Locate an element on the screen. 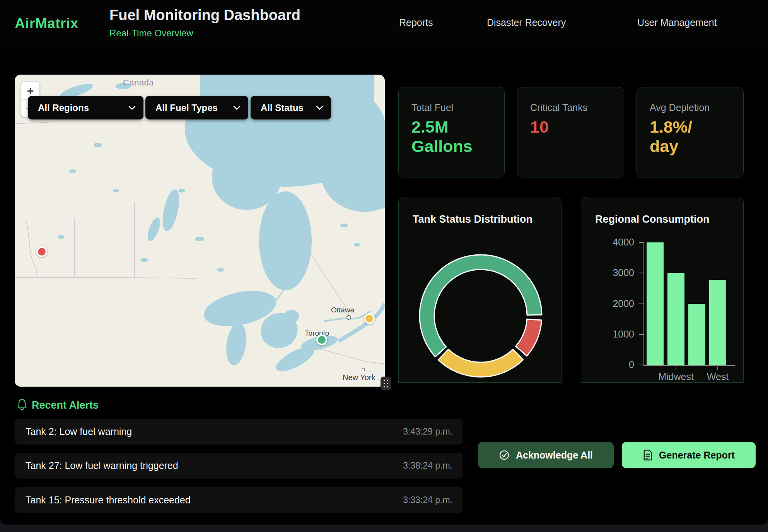  fuel-type-filter-value: All Fuel Types is located at coordinates (186, 108).